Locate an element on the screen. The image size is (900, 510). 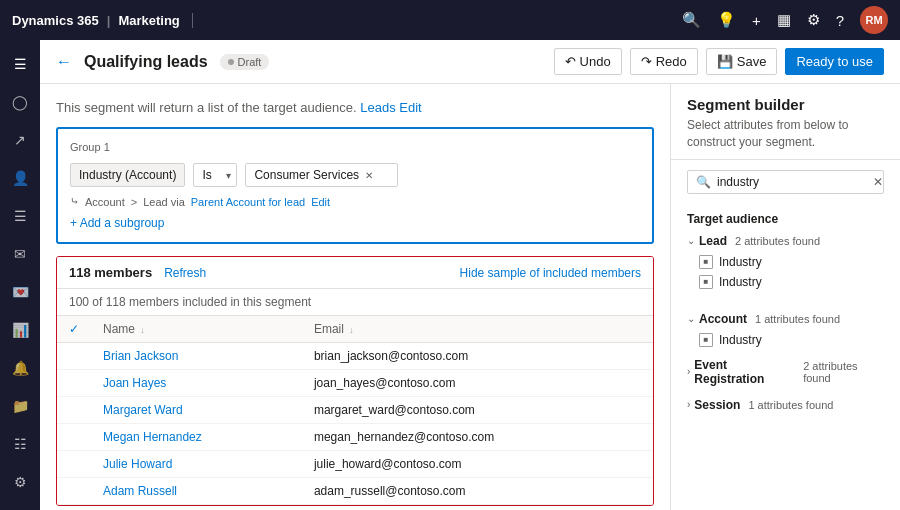
condition-value: Consumer Services ✕ is located at coordinates (322, 175).